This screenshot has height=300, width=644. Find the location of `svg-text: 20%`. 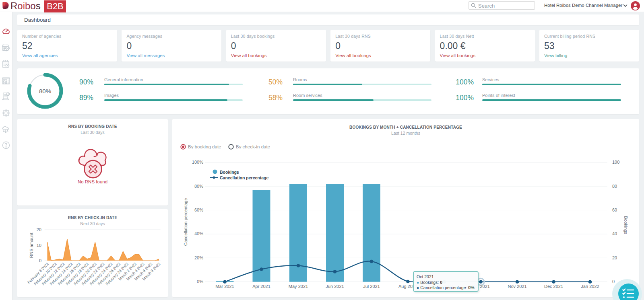

svg-text: 20% is located at coordinates (199, 258).